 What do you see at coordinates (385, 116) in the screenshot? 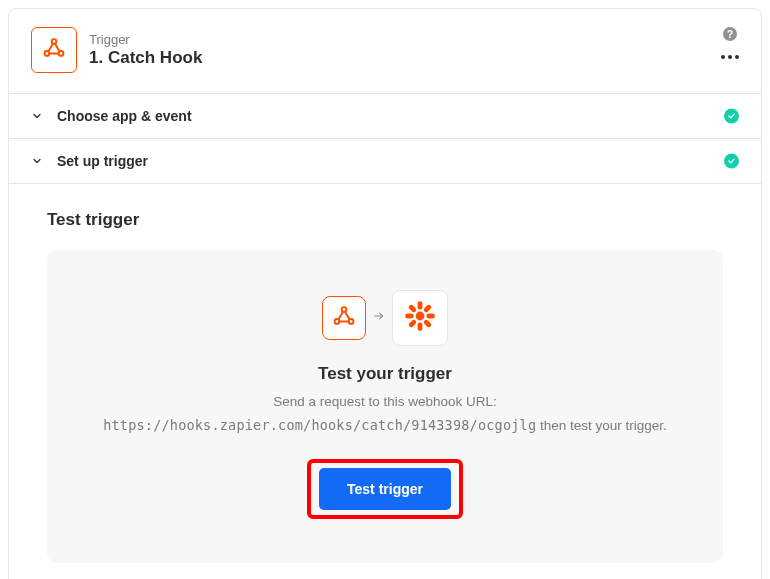
I see `section-row-choose-app: Choose app & event` at bounding box center [385, 116].